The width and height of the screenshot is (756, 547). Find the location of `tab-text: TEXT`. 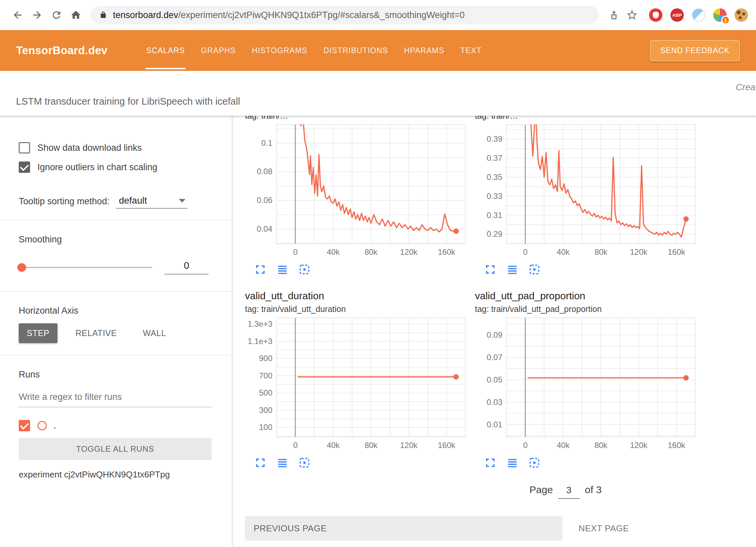

tab-text: TEXT is located at coordinates (471, 50).